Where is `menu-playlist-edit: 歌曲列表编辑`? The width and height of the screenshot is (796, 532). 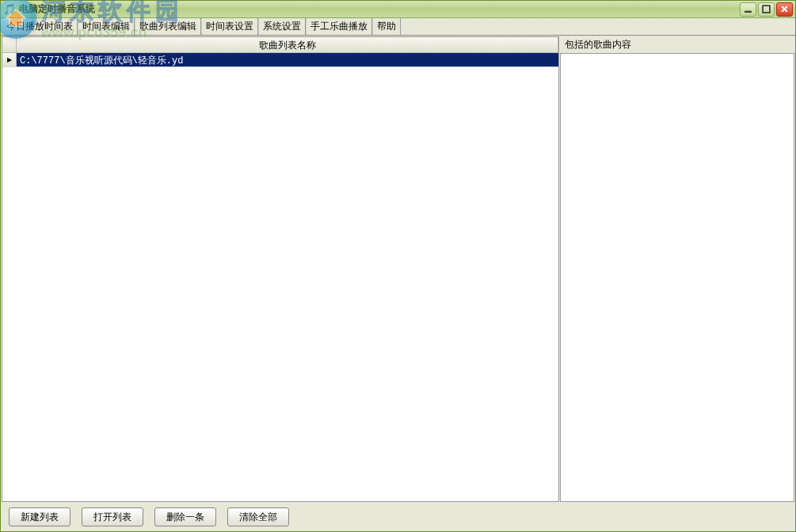
menu-playlist-edit: 歌曲列表编辑 is located at coordinates (168, 27).